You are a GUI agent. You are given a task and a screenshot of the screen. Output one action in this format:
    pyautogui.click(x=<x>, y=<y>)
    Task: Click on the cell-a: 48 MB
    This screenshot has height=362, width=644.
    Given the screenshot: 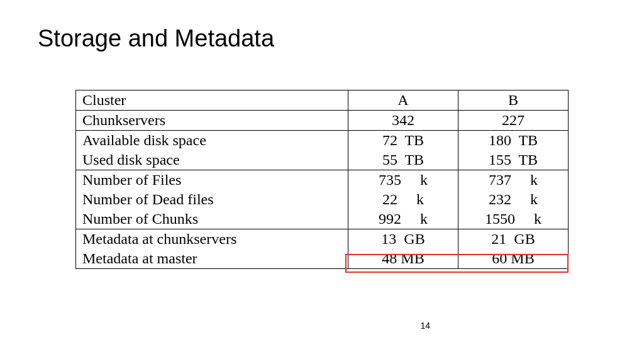 What is the action you would take?
    pyautogui.click(x=404, y=259)
    